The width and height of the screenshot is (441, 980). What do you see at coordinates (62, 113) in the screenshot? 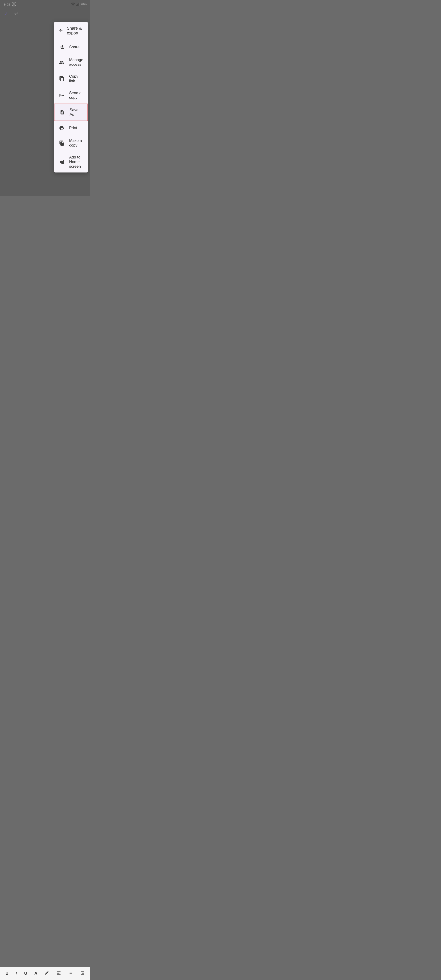
I see `save-icon` at bounding box center [62, 113].